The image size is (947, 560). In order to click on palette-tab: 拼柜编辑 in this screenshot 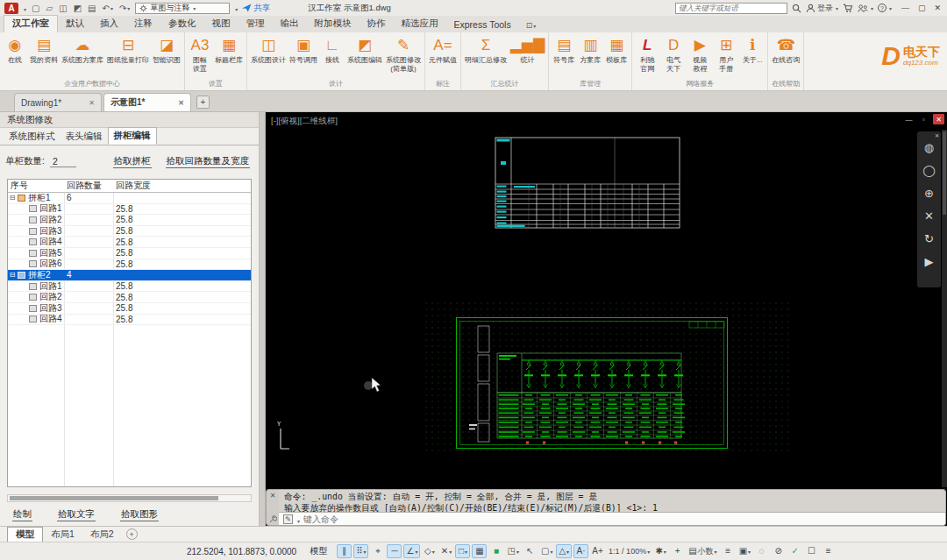, I will do `click(132, 136)`.